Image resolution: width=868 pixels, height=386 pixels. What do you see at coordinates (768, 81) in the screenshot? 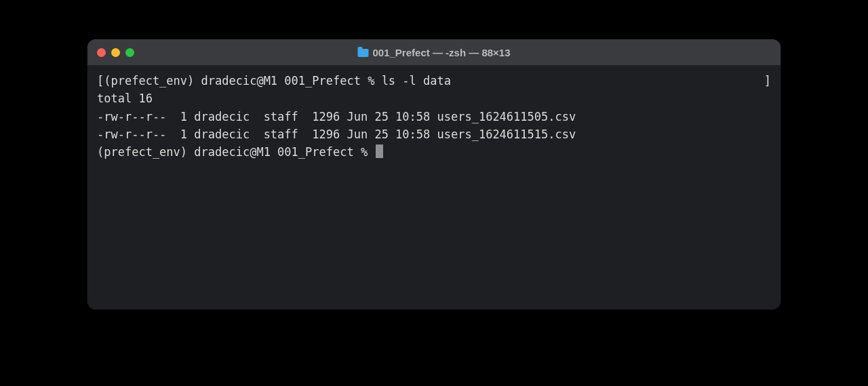
I see `bracket-right: ]` at bounding box center [768, 81].